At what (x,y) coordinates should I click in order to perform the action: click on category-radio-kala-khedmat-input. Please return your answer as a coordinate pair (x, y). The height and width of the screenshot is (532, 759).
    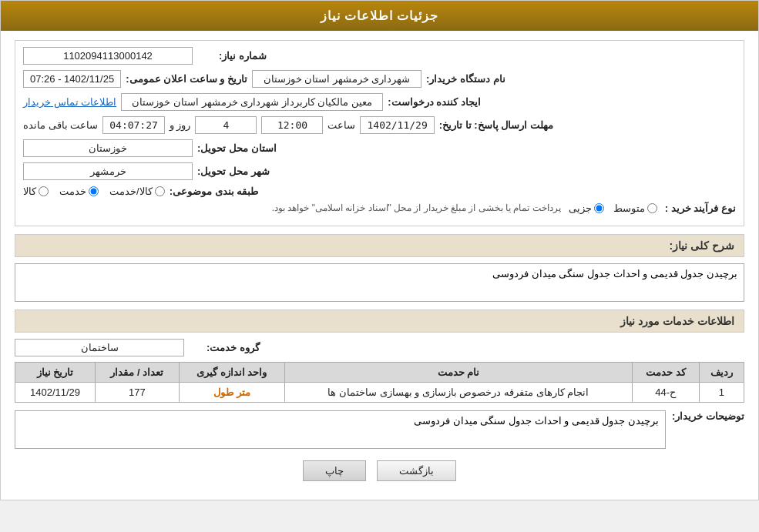
    Looking at the image, I should click on (160, 191).